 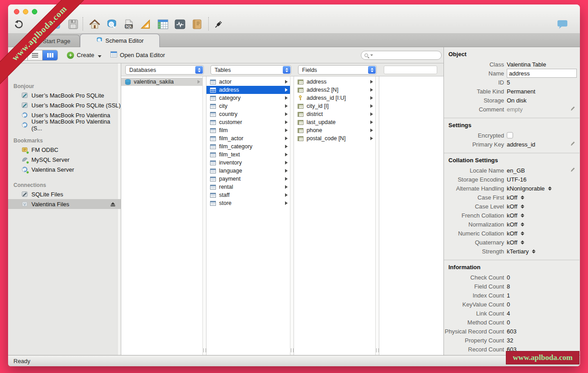 I want to click on database-item-valentina_sakila: valentina_sakila, so click(x=162, y=82).